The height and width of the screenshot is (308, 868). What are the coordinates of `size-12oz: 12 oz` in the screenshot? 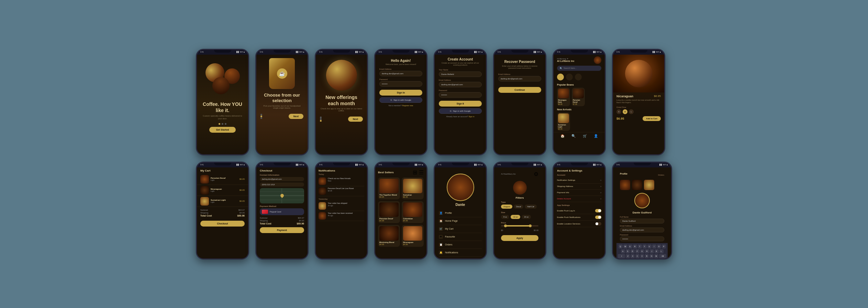 It's located at (515, 217).